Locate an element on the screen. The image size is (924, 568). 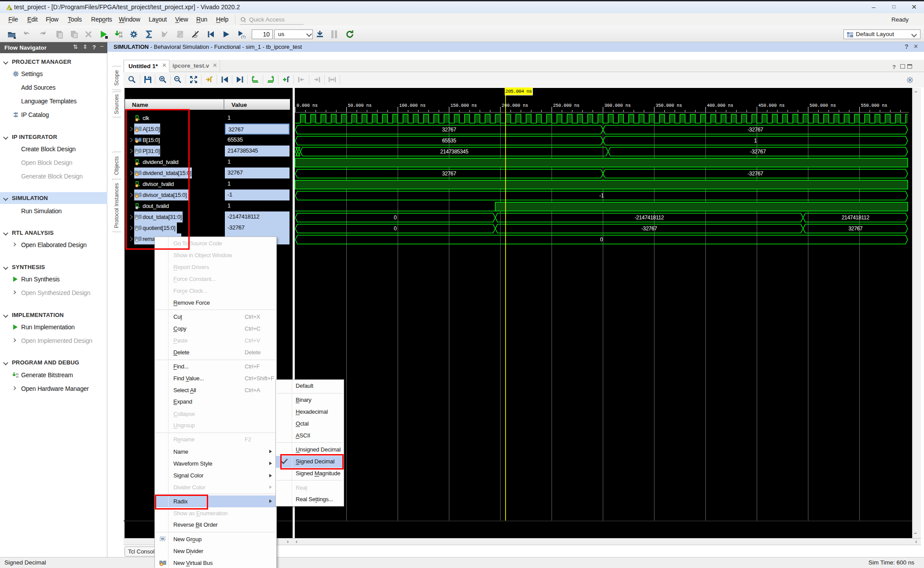
svg-text: 65535 is located at coordinates (449, 141).